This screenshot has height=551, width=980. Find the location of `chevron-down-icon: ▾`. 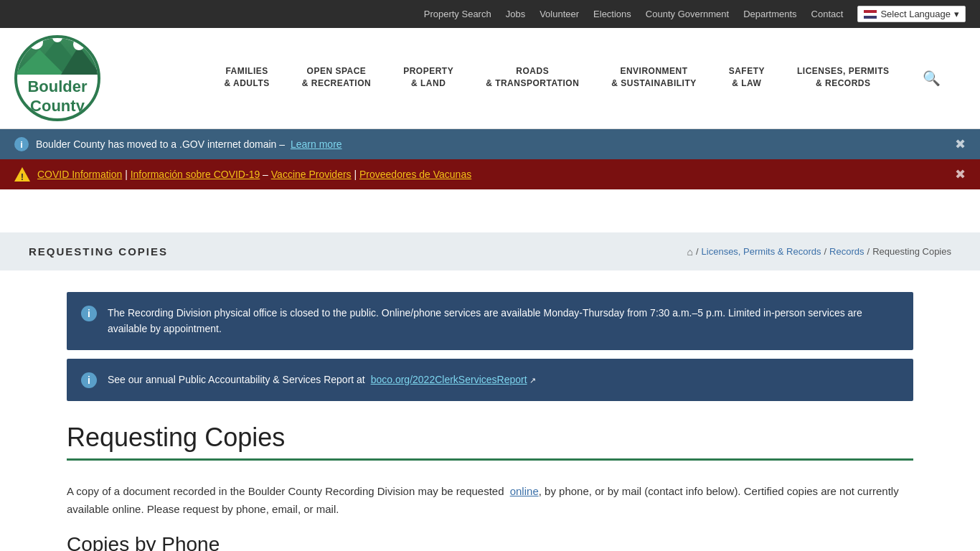

chevron-down-icon: ▾ is located at coordinates (957, 14).